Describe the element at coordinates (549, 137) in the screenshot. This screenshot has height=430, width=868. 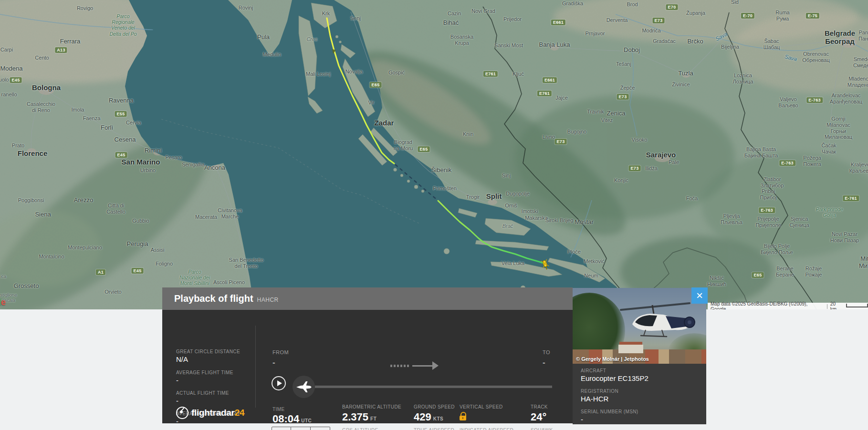
I see `map-label: Livno` at that location.